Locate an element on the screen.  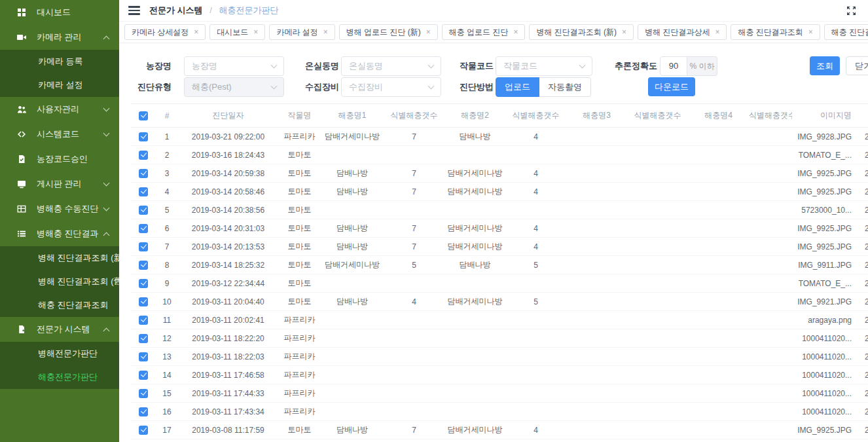
received-date: 2018 is located at coordinates (861, 430).